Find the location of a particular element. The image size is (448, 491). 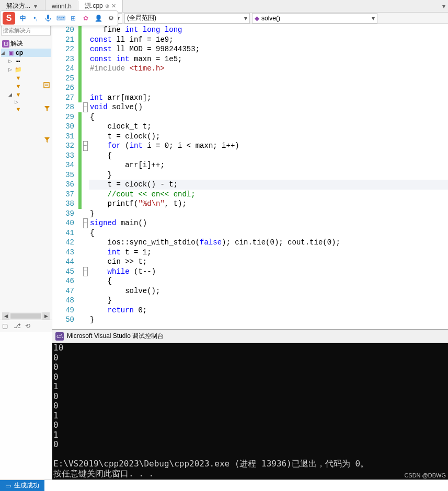

solution-tree: ⊡ 解决 ◢ ▣ cp ▷ ▪▪ ▷ 📁 ▼ is located at coordinates (26, 76).